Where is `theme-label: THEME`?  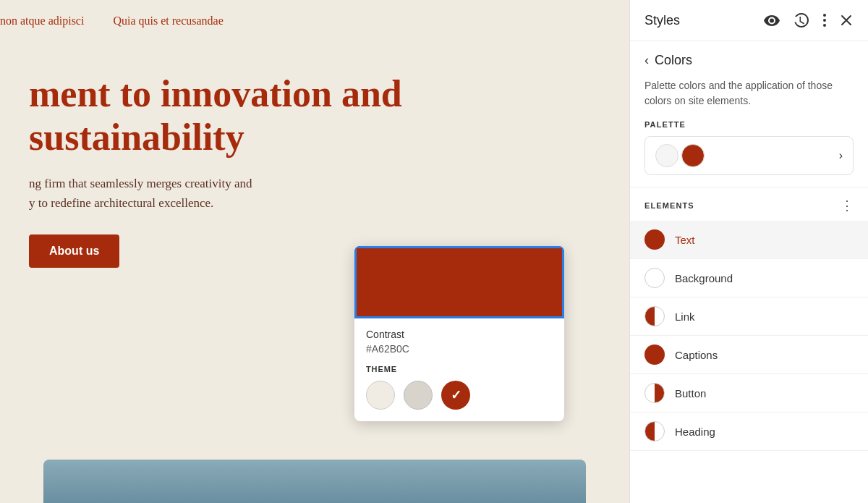
theme-label: THEME is located at coordinates (459, 369).